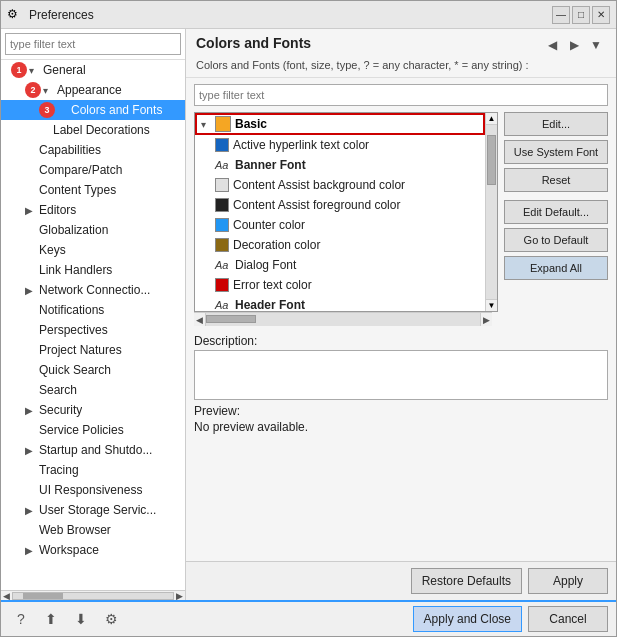  I want to click on import-button: ⬆, so click(51, 619).